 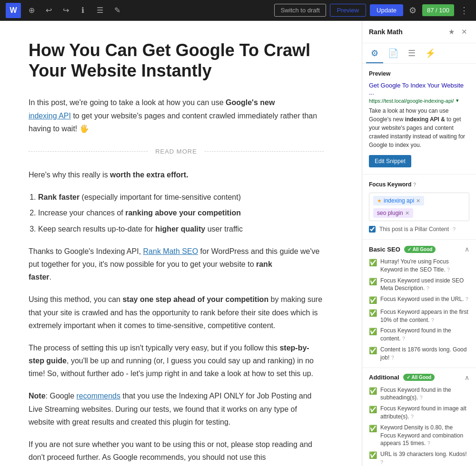 I want to click on recommends-link: recommends, so click(x=99, y=396).